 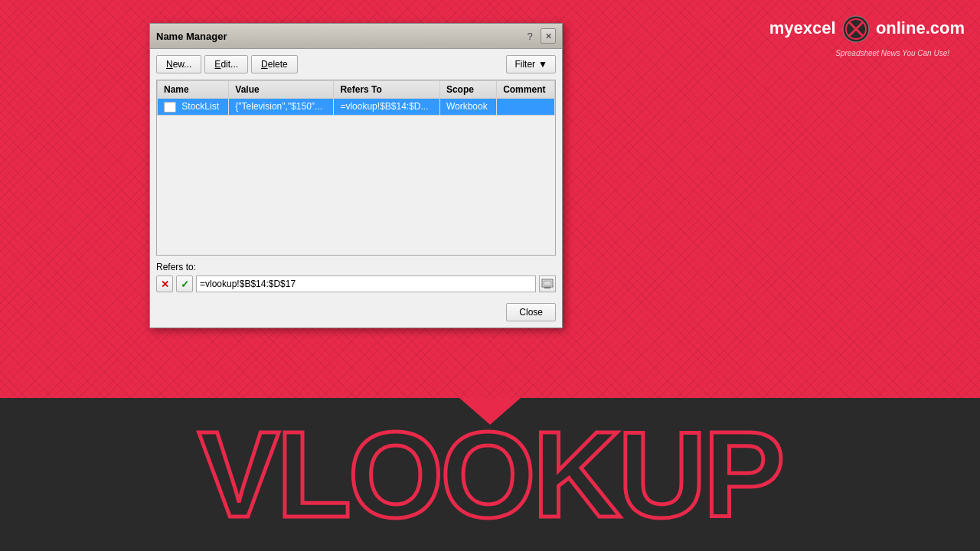 I want to click on logo-excel: excel, so click(x=815, y=28).